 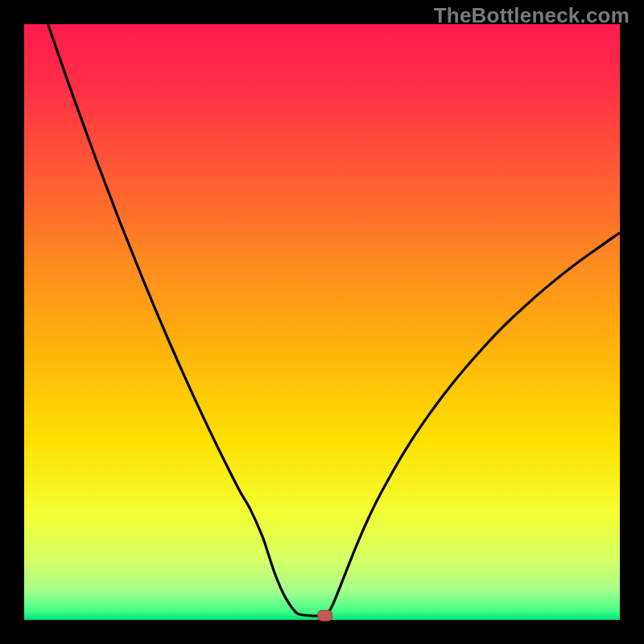 I want to click on optimal-point-marker, so click(x=325, y=615).